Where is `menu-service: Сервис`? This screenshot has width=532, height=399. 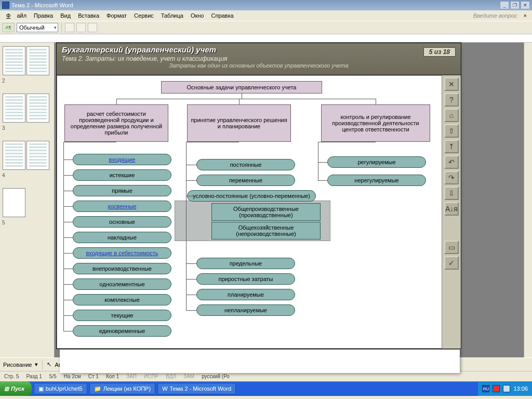
menu-service: Сервис is located at coordinates (144, 16).